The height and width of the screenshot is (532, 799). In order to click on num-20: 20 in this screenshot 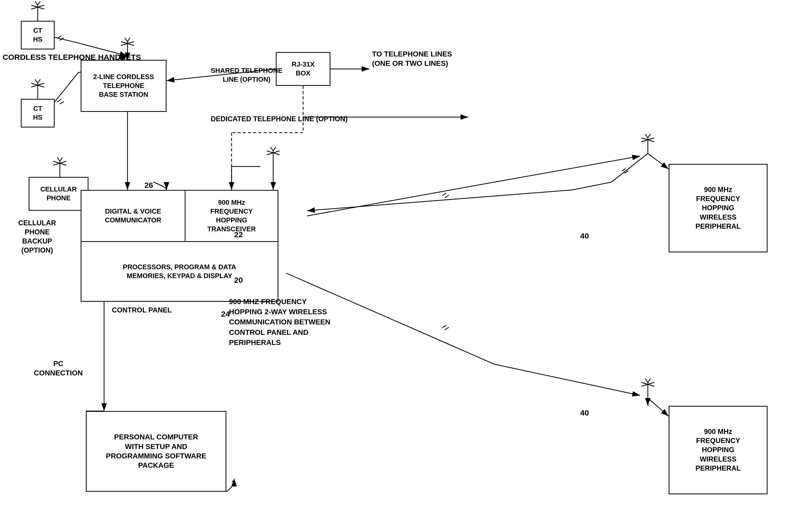, I will do `click(238, 280)`.